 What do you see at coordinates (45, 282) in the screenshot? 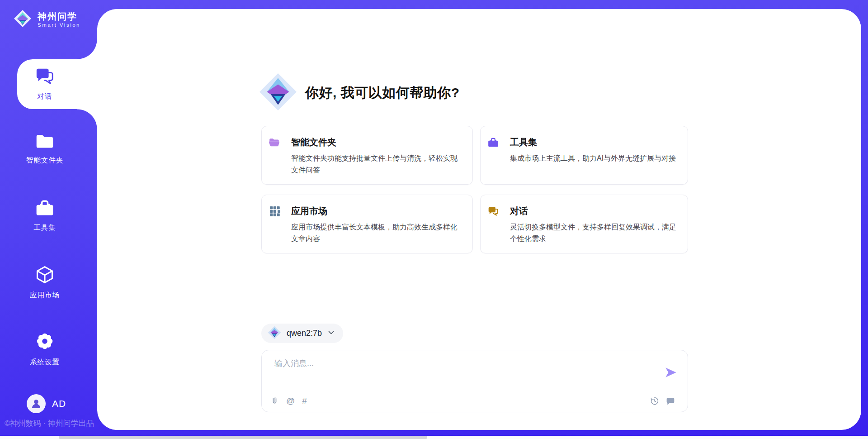
I see `sidebar-item-app-market: 应用市场` at bounding box center [45, 282].